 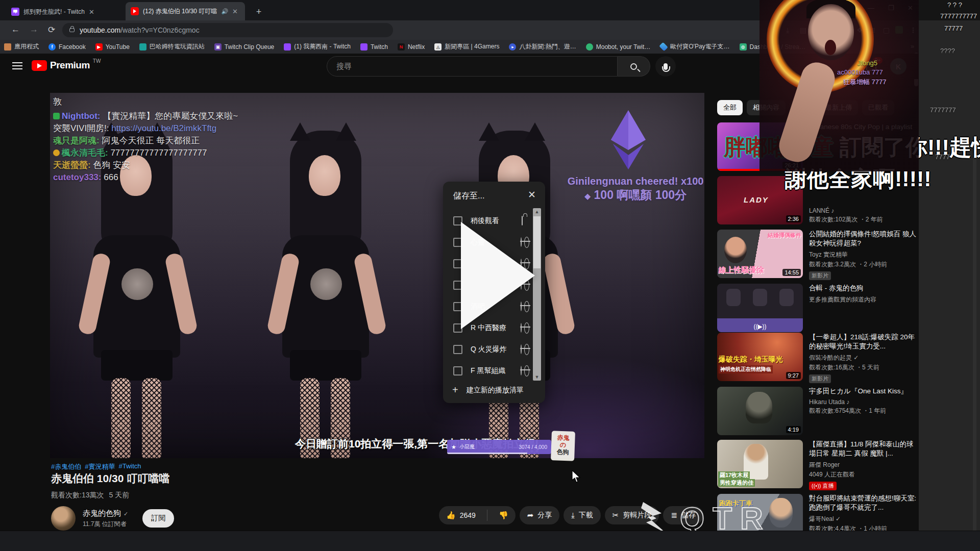 I want to click on playlist-row: Q 火災爆炸, so click(x=491, y=349).